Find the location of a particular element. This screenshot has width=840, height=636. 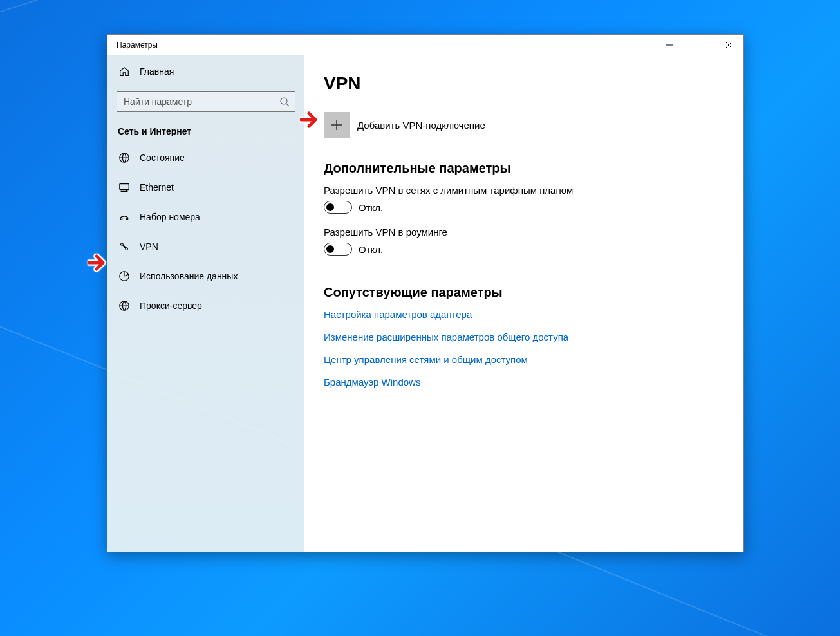

sidebar-item-label: Ethernet is located at coordinates (157, 187).